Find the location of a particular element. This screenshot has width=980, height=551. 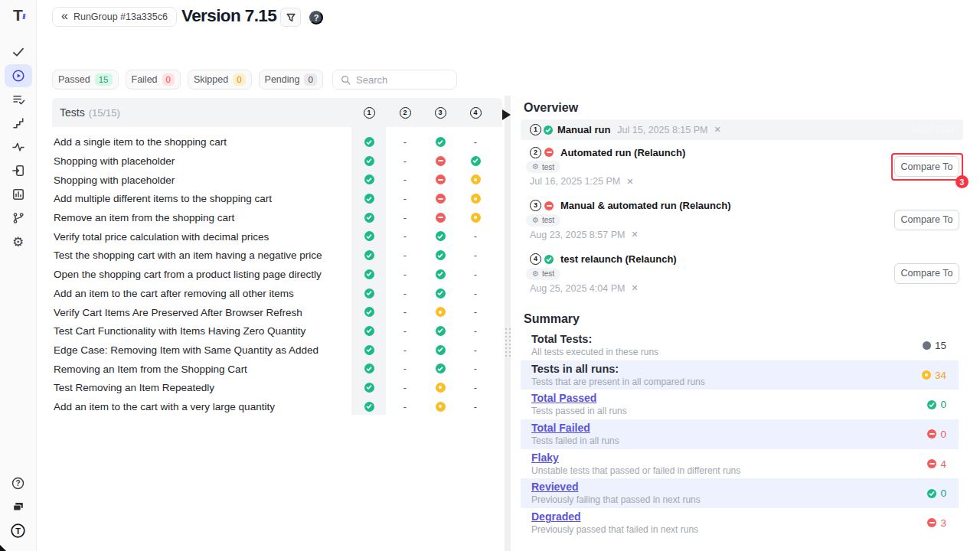

sidebar-item-play-circle is located at coordinates (18, 76).